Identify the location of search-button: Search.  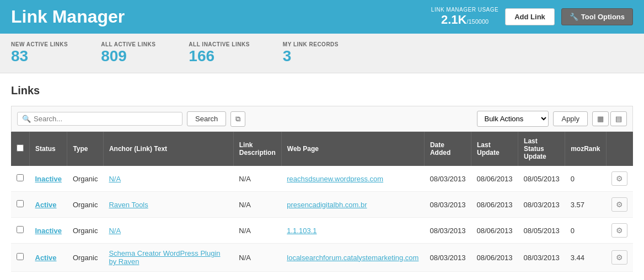
(206, 119).